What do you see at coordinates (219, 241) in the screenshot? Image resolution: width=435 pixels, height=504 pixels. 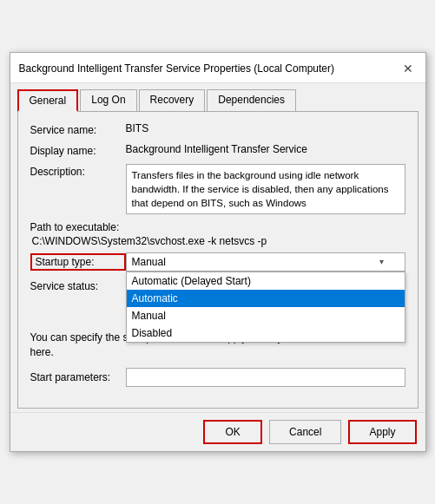 I see `path-value: C:\WINDOWS\System32\svchost.exe -k netsv…` at bounding box center [219, 241].